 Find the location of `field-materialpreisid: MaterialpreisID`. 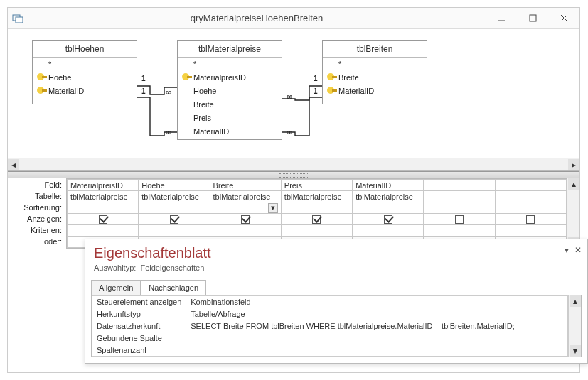

field-materialpreisid: MaterialpreisID is located at coordinates (230, 78).